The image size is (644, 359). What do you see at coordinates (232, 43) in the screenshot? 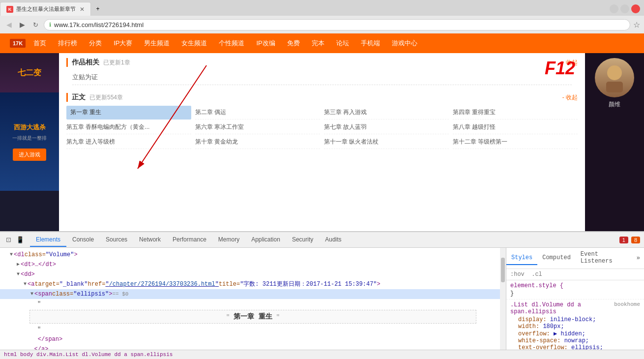
I see `nav-personal: 个性频道` at bounding box center [232, 43].